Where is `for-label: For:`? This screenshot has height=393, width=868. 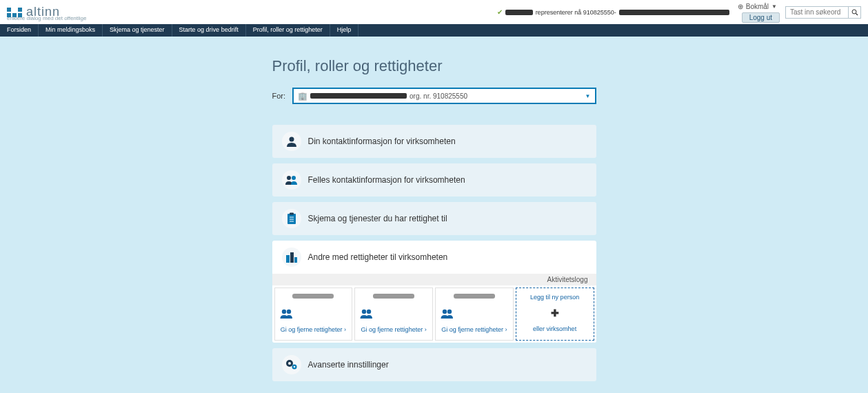 for-label: For: is located at coordinates (279, 96).